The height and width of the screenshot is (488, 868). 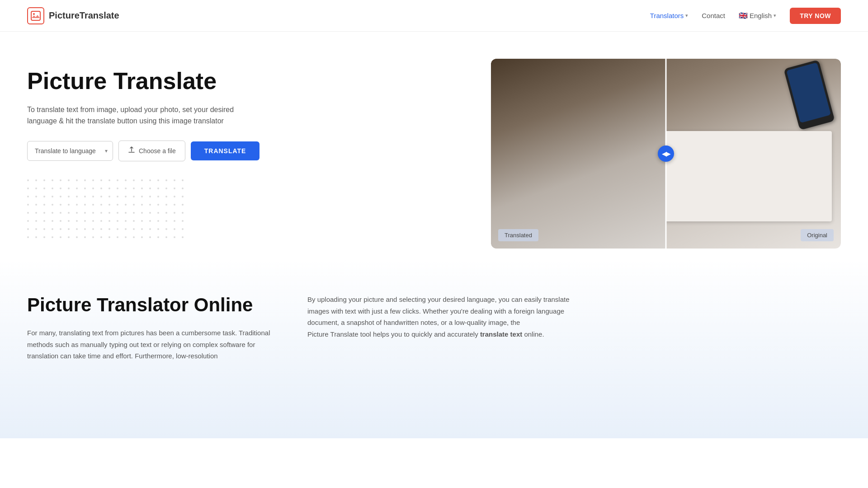 What do you see at coordinates (140, 116) in the screenshot?
I see `hero-description: To translate text from image, upload you…` at bounding box center [140, 116].